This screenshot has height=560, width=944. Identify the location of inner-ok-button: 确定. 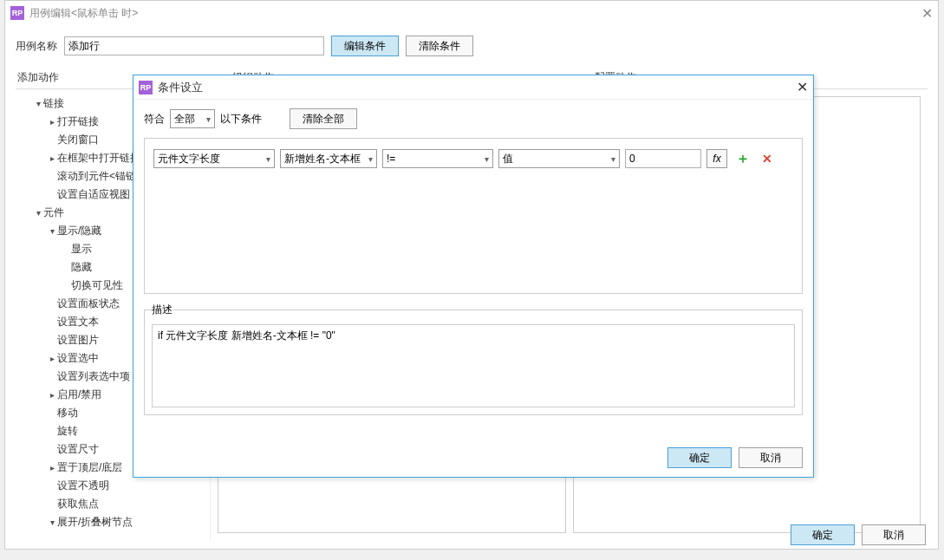
(700, 458).